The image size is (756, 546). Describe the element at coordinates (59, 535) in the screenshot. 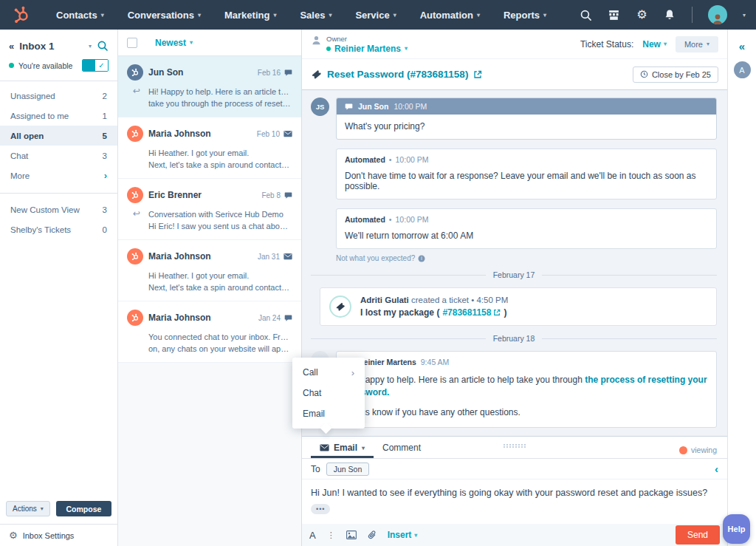

I see `inbox-settings-button: ⚙ Inbox Settings` at that location.